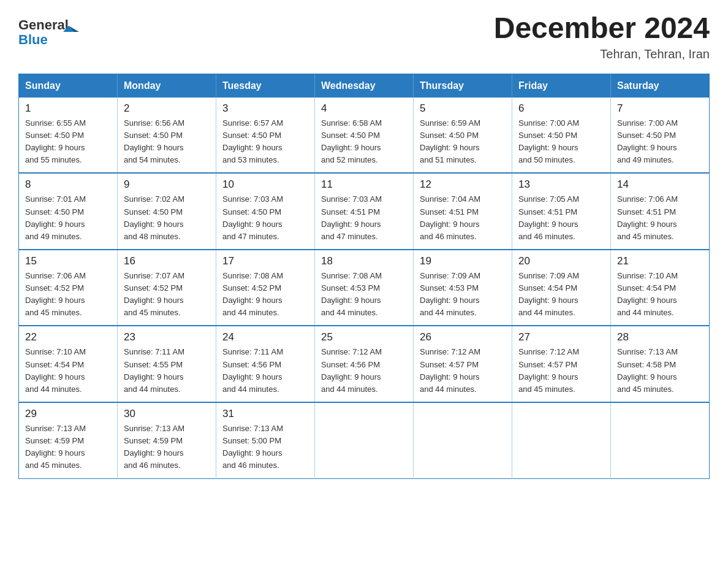 The width and height of the screenshot is (728, 563). I want to click on calendar-day-cell: 26 Sunrise: 7:12 AM Sunset: 4:57 PM Dayl…, so click(463, 364).